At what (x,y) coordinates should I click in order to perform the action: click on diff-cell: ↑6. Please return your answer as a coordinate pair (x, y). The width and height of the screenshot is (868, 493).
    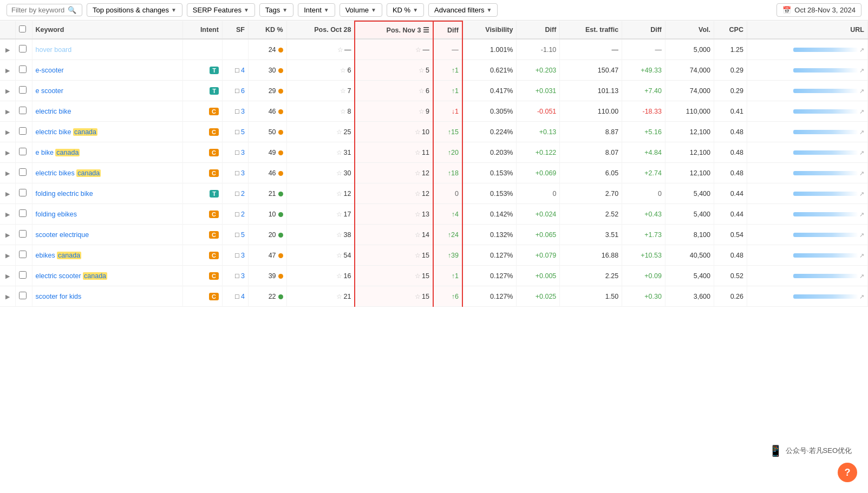
    Looking at the image, I should click on (448, 297).